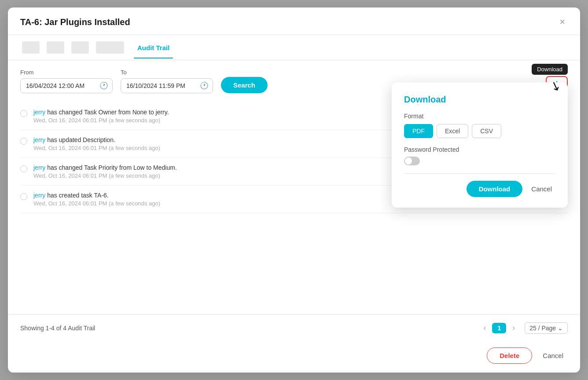 The image size is (588, 380). I want to click on search-button: Search, so click(244, 85).